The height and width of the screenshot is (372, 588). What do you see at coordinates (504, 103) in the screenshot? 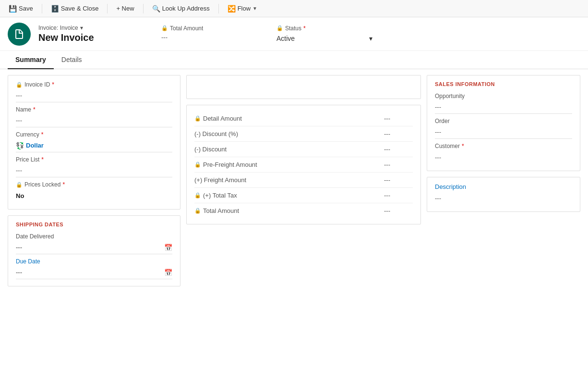
I see `opportunity-field: Opportunity ---` at bounding box center [504, 103].